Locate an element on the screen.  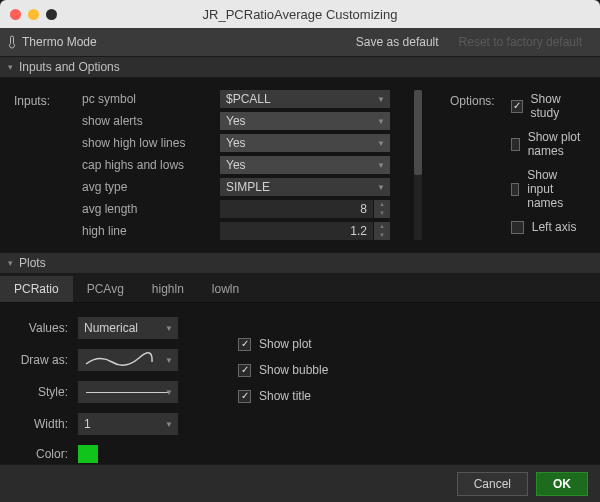
option-checkbox: Show input names is located at coordinates (548, 189).